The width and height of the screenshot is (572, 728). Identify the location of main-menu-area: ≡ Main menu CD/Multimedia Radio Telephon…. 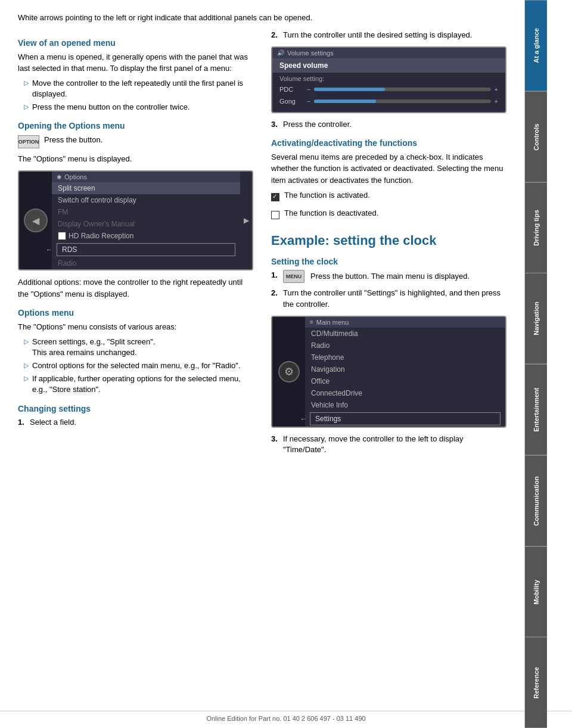
(405, 372).